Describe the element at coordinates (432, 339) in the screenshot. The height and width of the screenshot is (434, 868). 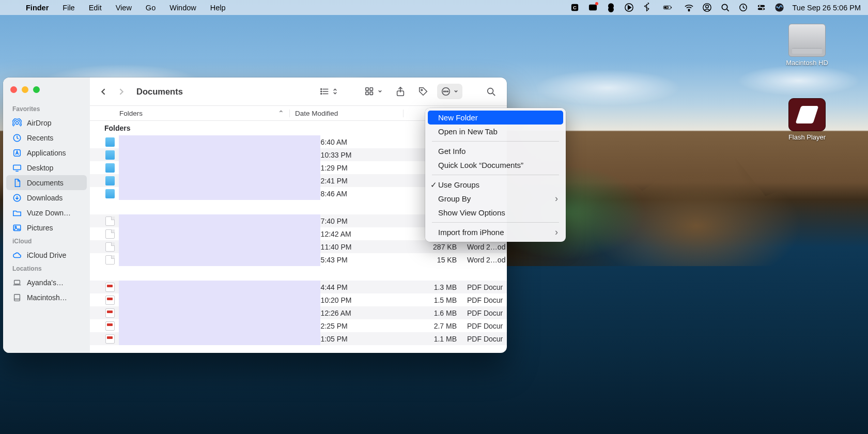
I see `cell-size: 1.1 MB` at that location.